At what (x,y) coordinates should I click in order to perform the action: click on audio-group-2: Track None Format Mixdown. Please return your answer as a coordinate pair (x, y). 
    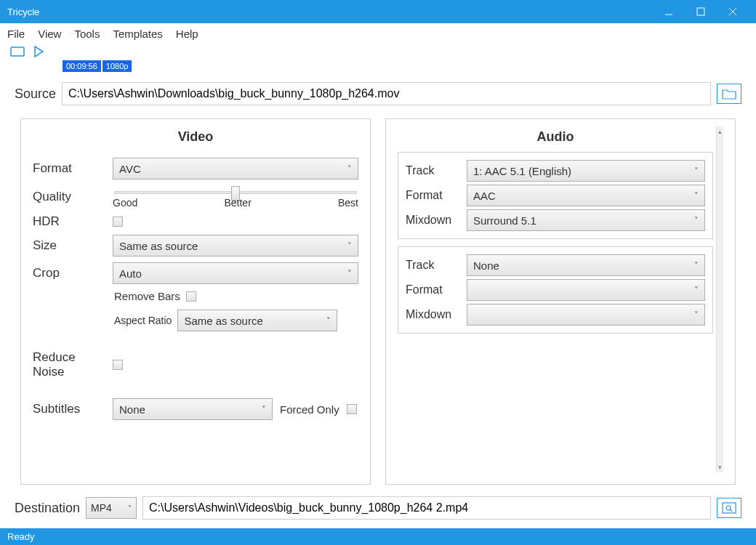
    Looking at the image, I should click on (555, 290).